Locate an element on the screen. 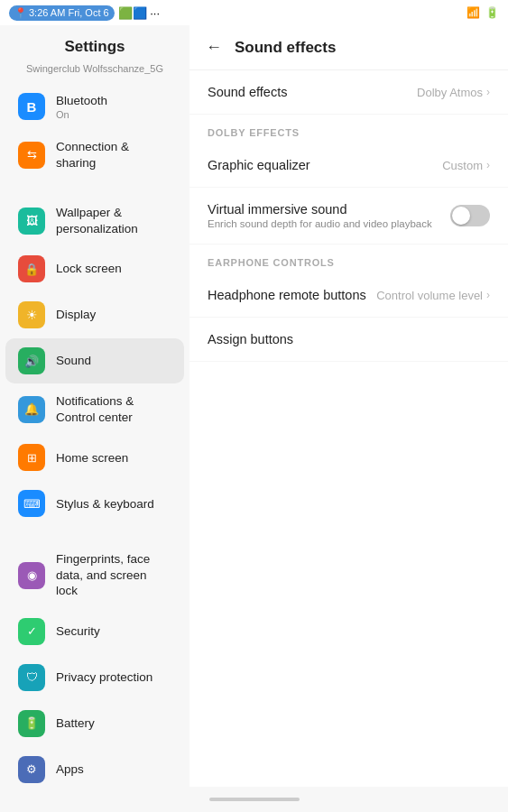 Image resolution: width=508 pixels, height=812 pixels. lockscreen-label: Lock screen is located at coordinates (88, 269).